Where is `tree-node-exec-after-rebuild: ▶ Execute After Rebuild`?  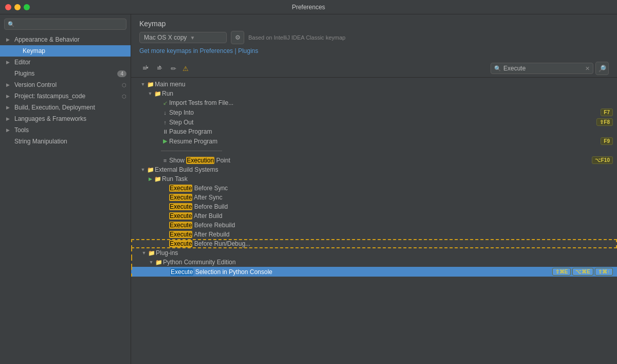
tree-node-exec-after-rebuild: ▶ Execute After Rebuild is located at coordinates (374, 234).